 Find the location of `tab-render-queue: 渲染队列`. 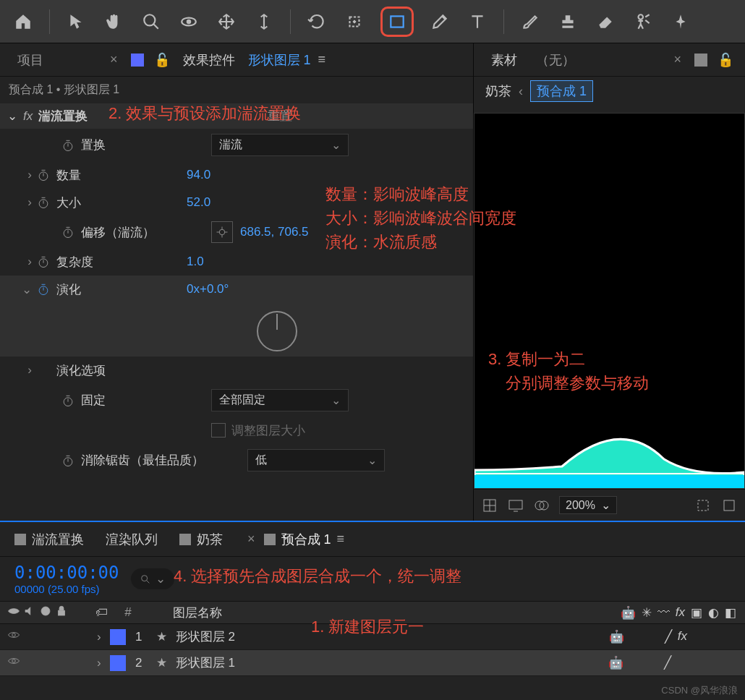

tab-render-queue: 渲染队列 is located at coordinates (132, 539).